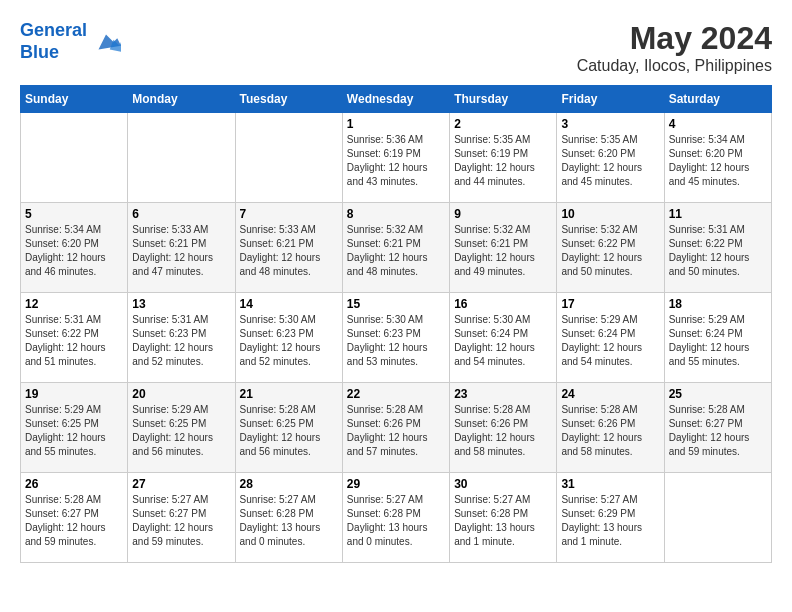 Image resolution: width=792 pixels, height=612 pixels. What do you see at coordinates (610, 518) in the screenshot?
I see `calendar-cell: 31Sunrise: 5:27 AM Sunset: 6:29 PM Dayli…` at bounding box center [610, 518].